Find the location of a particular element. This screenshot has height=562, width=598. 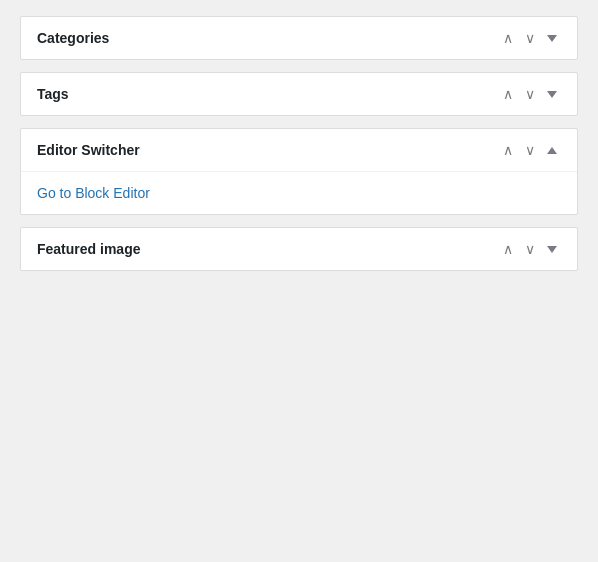

categories-panel: Categories is located at coordinates (299, 38).